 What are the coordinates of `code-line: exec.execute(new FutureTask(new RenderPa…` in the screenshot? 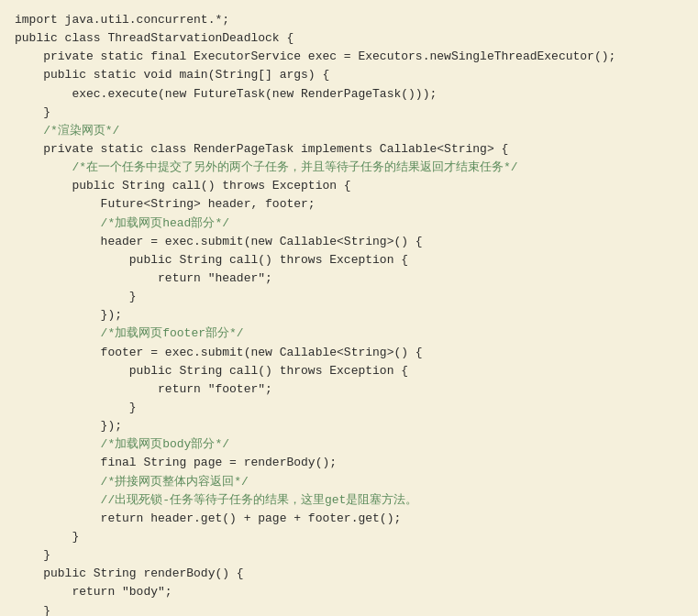 It's located at (349, 94).